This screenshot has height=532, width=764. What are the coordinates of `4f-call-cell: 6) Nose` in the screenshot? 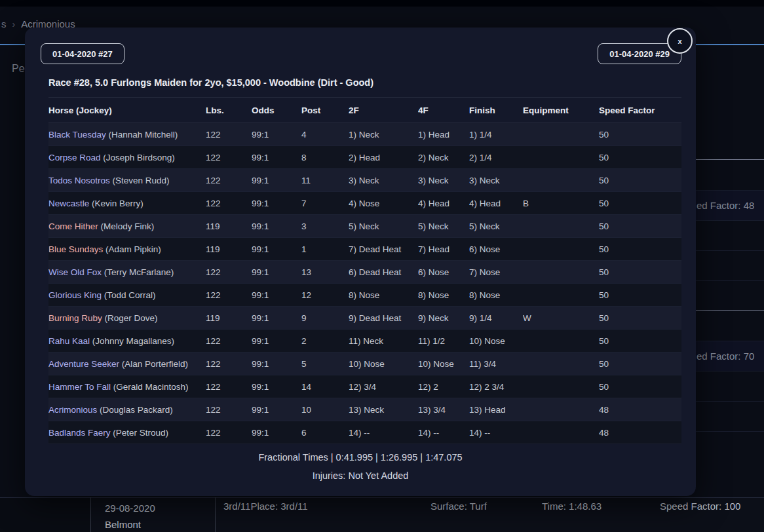 It's located at (444, 273).